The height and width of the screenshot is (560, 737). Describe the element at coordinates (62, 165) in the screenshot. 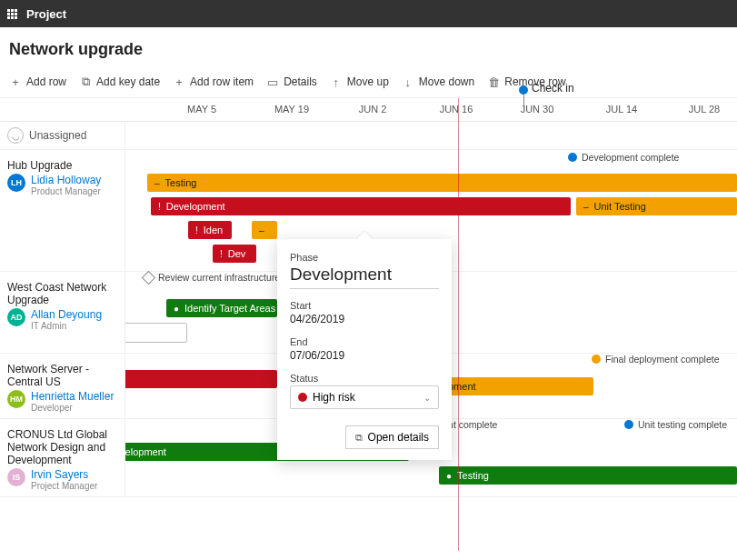

I see `group-title: Hub Upgrade` at that location.